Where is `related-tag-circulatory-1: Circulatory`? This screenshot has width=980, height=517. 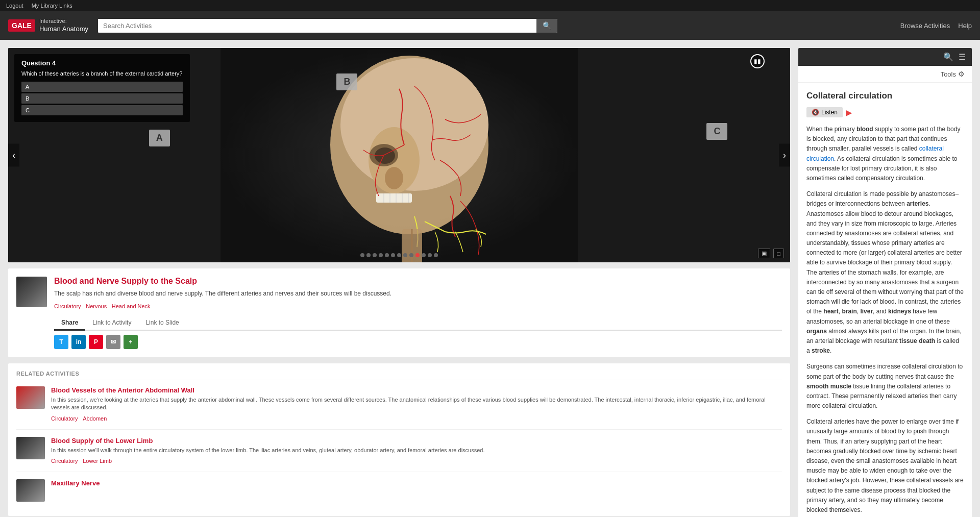
related-tag-circulatory-1: Circulatory is located at coordinates (64, 418).